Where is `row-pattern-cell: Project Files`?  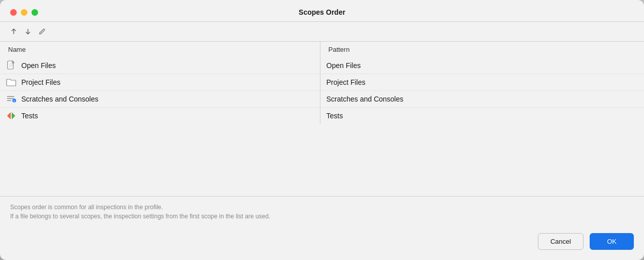 row-pattern-cell: Project Files is located at coordinates (482, 82).